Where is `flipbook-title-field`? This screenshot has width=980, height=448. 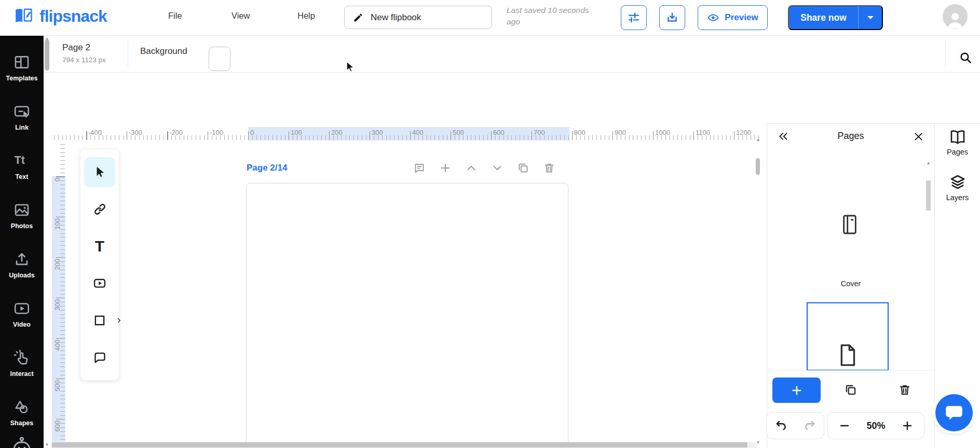
flipbook-title-field is located at coordinates (418, 18).